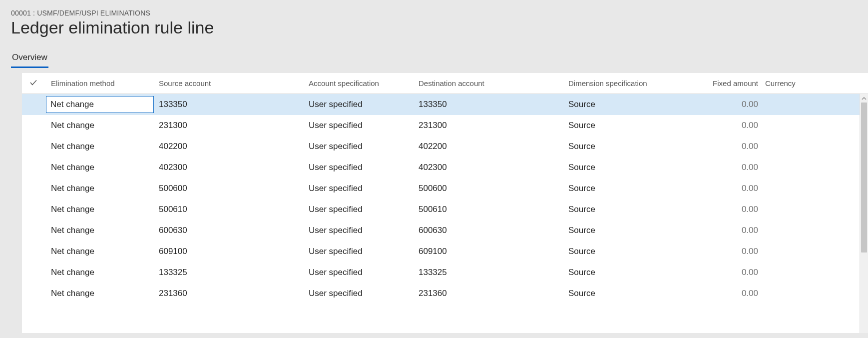 The width and height of the screenshot is (868, 338). Describe the element at coordinates (445, 104) in the screenshot. I see `table-row: Net change133350User specified133350Sour…` at that location.